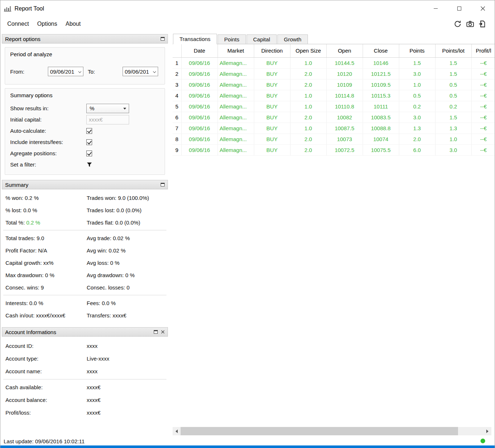 Image resolution: width=495 pixels, height=448 pixels. I want to click on tab-capital: Capital, so click(262, 39).